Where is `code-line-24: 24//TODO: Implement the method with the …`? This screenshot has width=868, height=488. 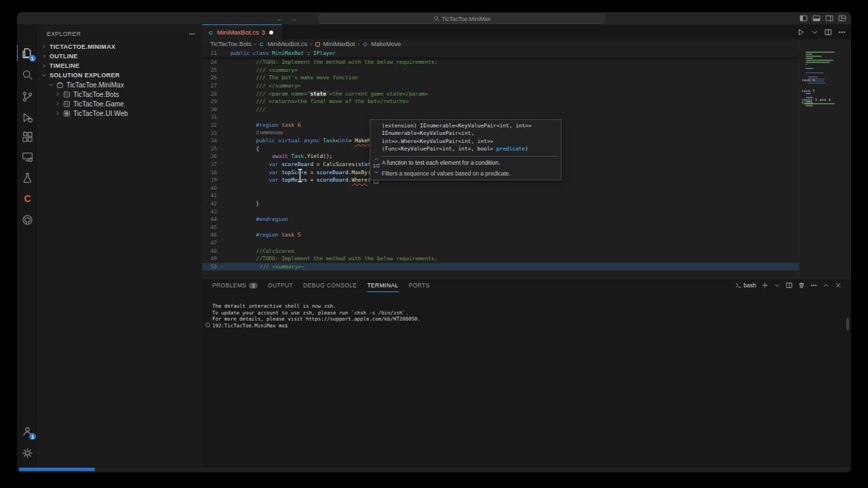
code-line-24: 24//TODO: Implement the method with the … is located at coordinates (500, 62).